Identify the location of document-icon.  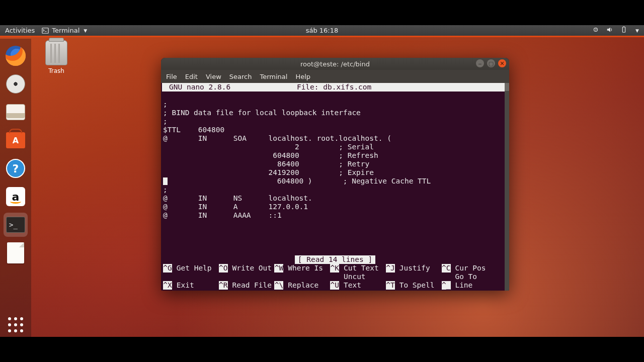
(16, 253).